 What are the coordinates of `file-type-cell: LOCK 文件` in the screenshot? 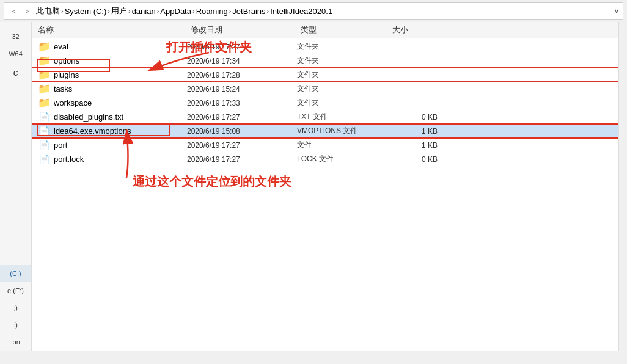 It's located at (343, 159).